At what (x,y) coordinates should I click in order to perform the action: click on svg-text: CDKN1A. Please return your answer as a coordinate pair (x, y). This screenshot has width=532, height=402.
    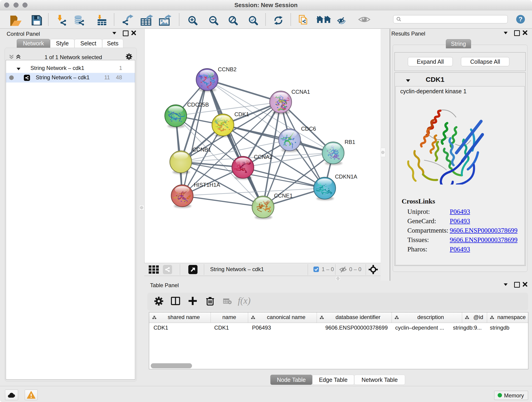
    Looking at the image, I should click on (346, 177).